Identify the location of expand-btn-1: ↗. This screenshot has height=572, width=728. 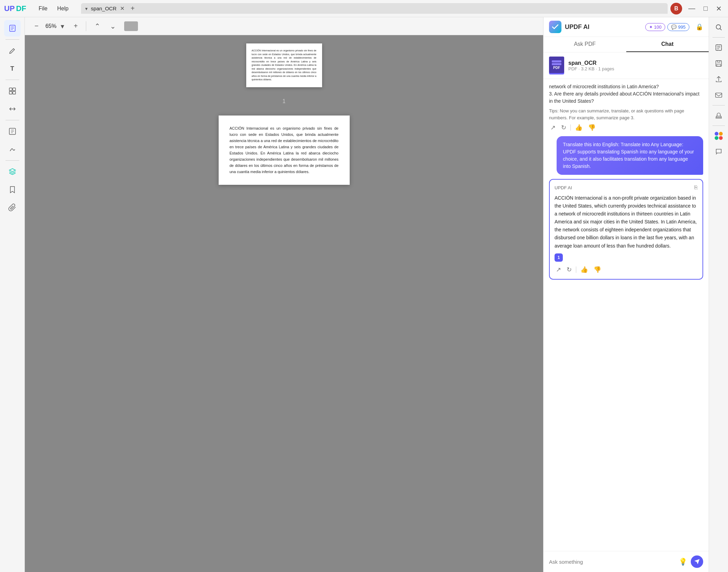
(553, 128).